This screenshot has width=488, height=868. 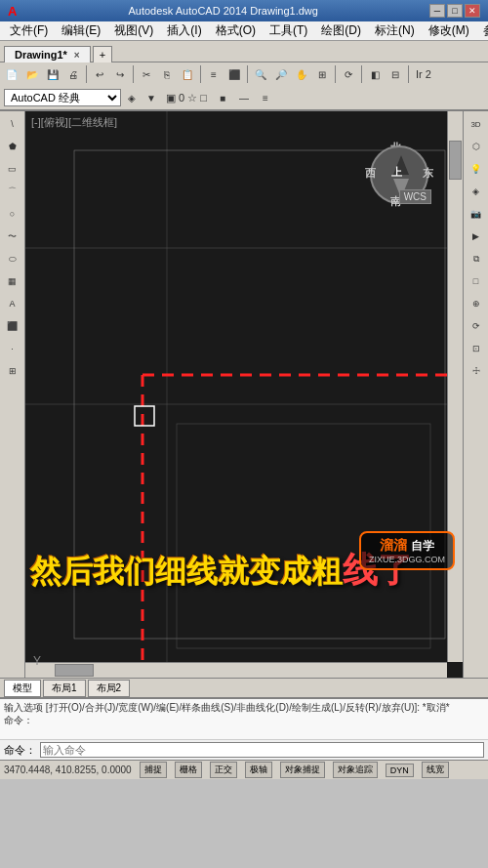 I want to click on coordinates-display: 3470.4448, 410.8255, 0.0000, so click(x=68, y=769).